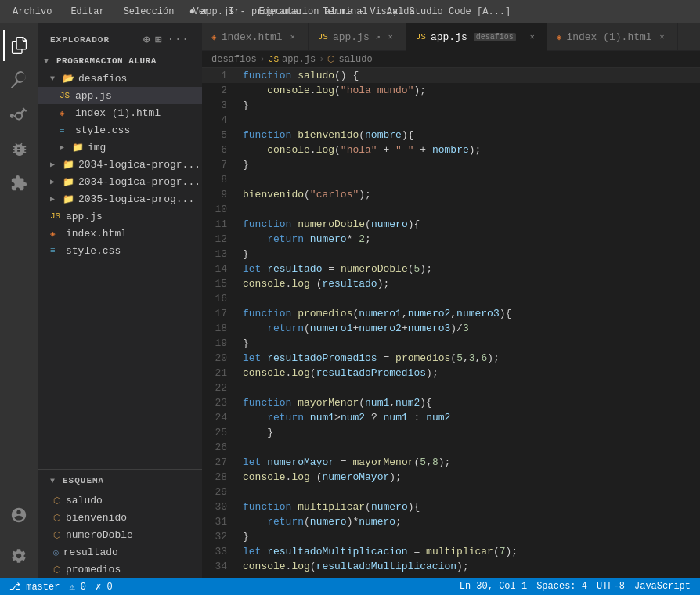  I want to click on tab-indexhtml: ◈ index.html ✕, so click(255, 37).